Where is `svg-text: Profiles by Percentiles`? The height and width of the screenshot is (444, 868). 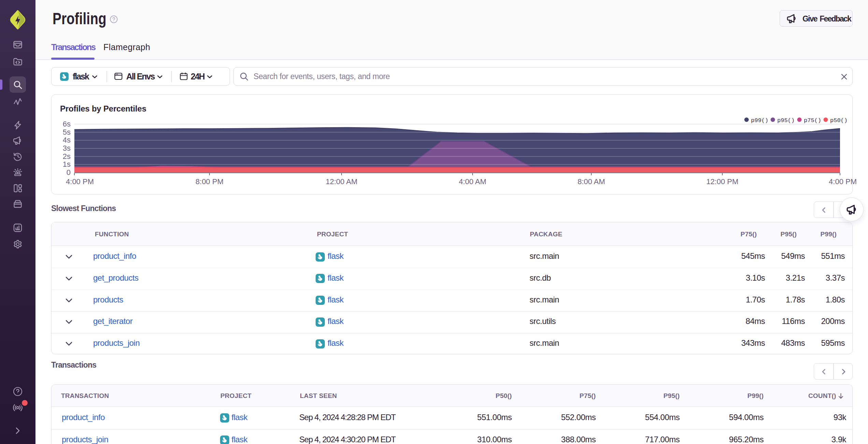 svg-text: Profiles by Percentiles is located at coordinates (103, 108).